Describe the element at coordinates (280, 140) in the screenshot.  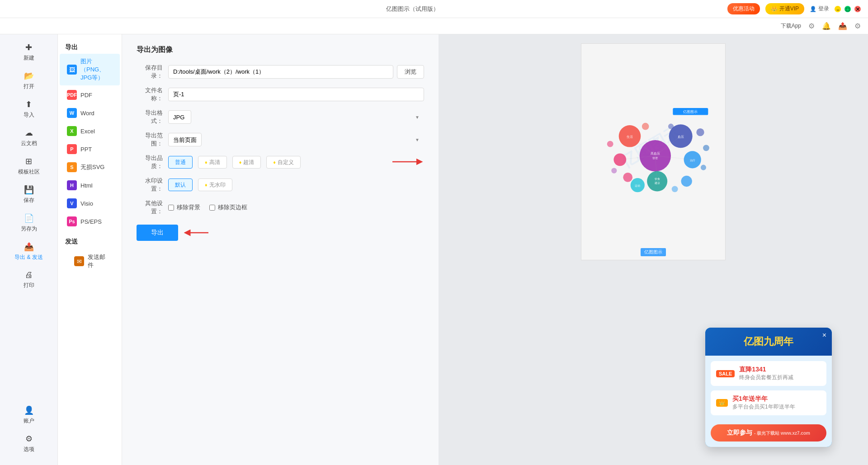
I see `range-row: 导出范围： 当前页面 所有页面 选中内容` at that location.